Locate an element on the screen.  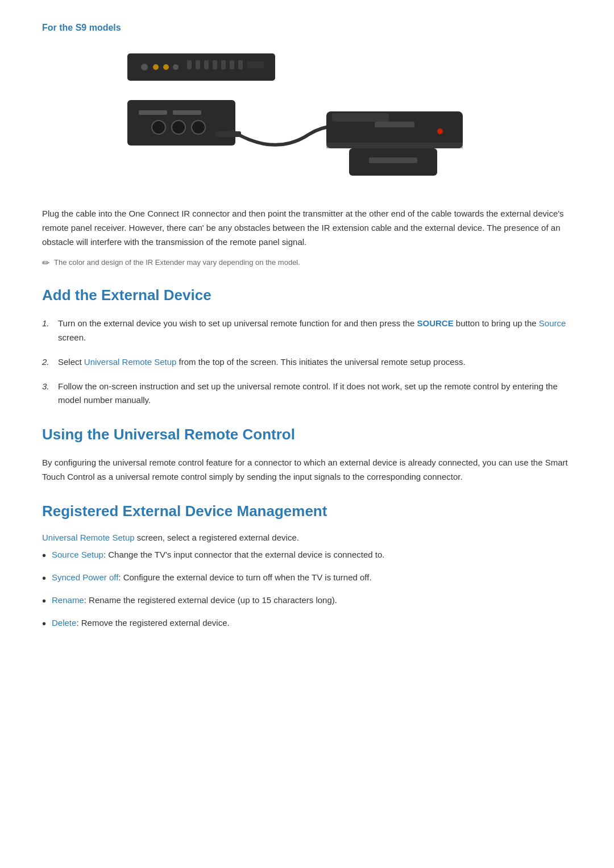
synced-power-link: Synced Power off is located at coordinates (85, 578).